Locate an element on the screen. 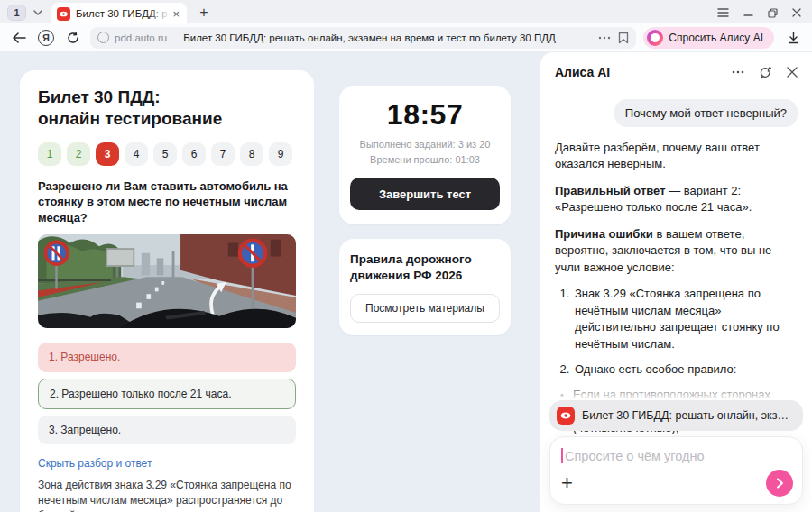  timer-stats: Выполнено заданий: 3 из 20 Времени прошл… is located at coordinates (425, 151).